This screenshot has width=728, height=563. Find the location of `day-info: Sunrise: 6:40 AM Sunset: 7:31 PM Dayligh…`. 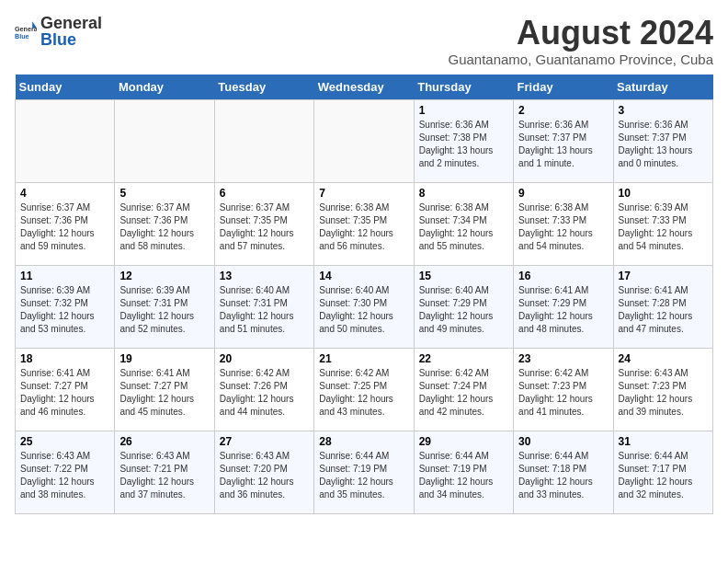

day-info: Sunrise: 6:40 AM Sunset: 7:31 PM Dayligh… is located at coordinates (265, 310).